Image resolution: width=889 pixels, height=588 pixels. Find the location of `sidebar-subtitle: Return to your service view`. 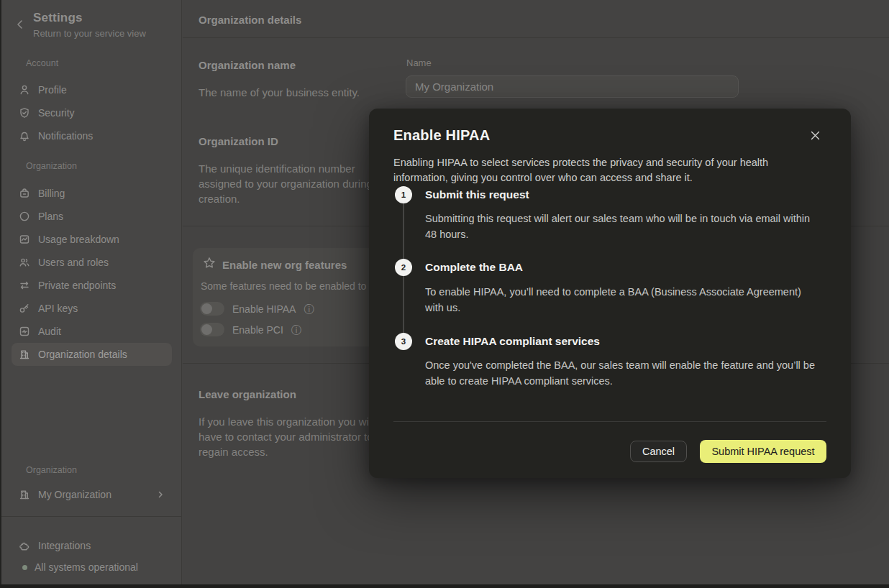

sidebar-subtitle: Return to your service view is located at coordinates (89, 33).